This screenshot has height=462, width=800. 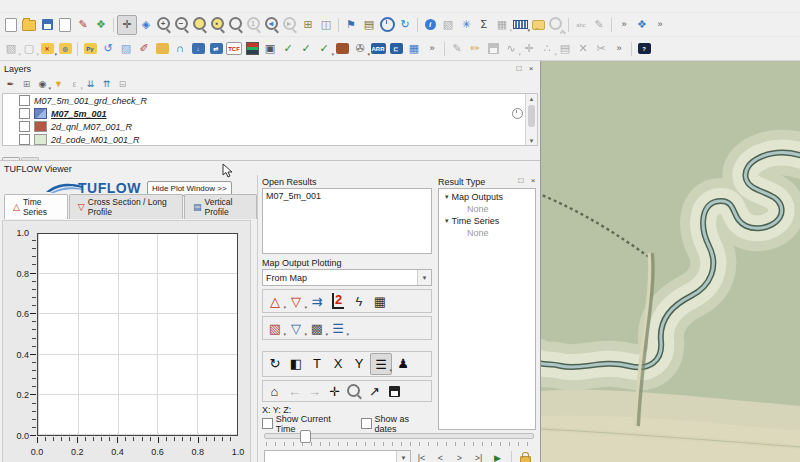 I want to click on play-button: ▶, so click(x=498, y=456).